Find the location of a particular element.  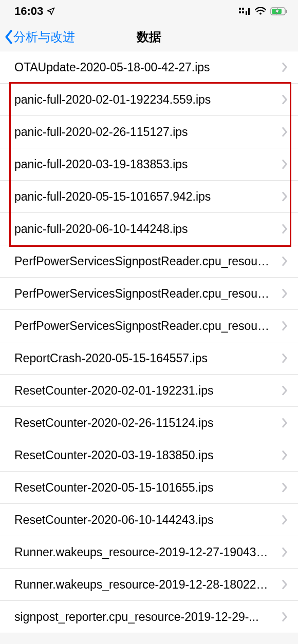

list-item: ReportCrash-2020-05-15-164557.ips is located at coordinates (149, 358).